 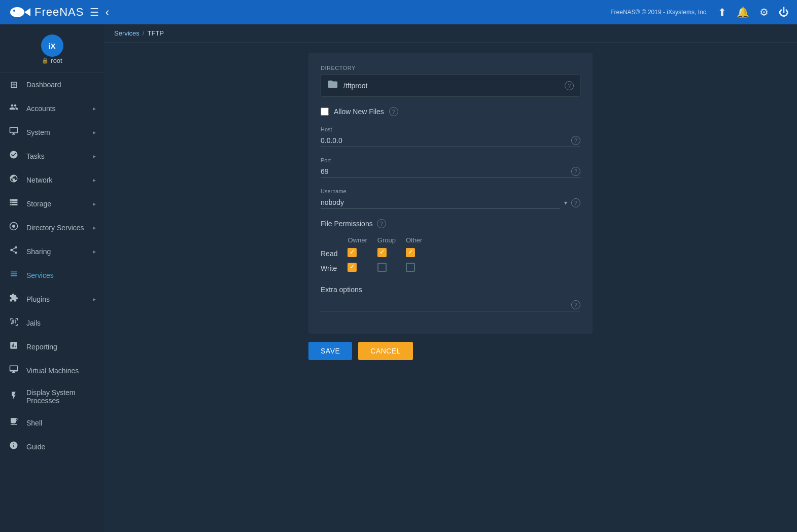 What do you see at coordinates (451, 33) in the screenshot?
I see `breadcrumb: Services / TFTP` at bounding box center [451, 33].